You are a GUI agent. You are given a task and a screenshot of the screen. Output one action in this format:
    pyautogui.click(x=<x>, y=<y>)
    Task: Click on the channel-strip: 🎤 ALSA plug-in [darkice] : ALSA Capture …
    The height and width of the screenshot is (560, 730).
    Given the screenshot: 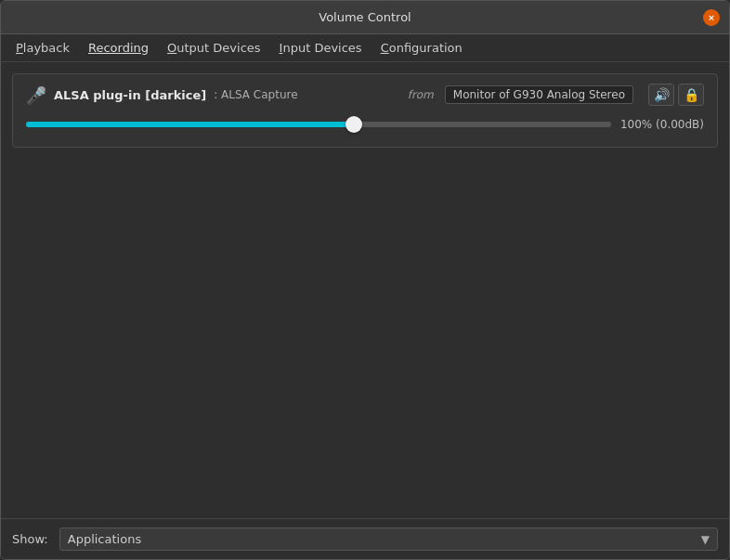 What is the action you would take?
    pyautogui.click(x=365, y=111)
    